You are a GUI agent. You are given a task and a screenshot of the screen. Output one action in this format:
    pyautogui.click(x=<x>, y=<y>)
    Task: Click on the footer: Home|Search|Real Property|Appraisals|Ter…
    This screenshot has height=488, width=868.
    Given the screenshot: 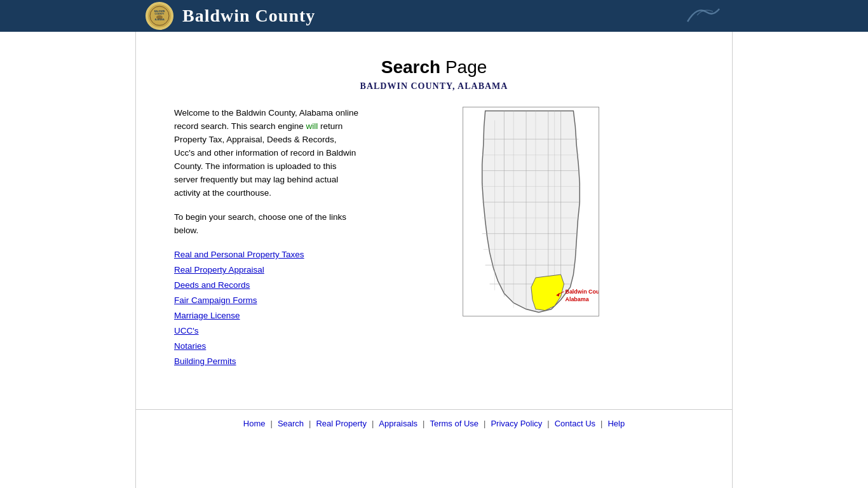 What is the action you would take?
    pyautogui.click(x=434, y=423)
    